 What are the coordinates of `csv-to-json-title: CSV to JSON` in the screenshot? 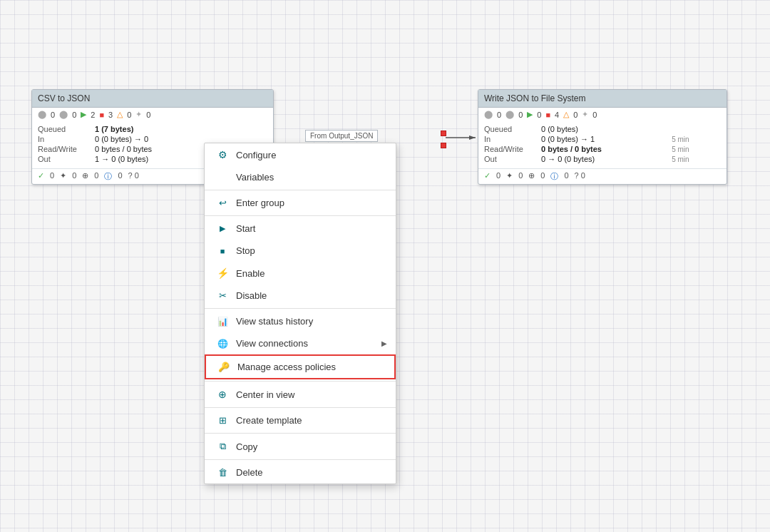 It's located at (153, 98).